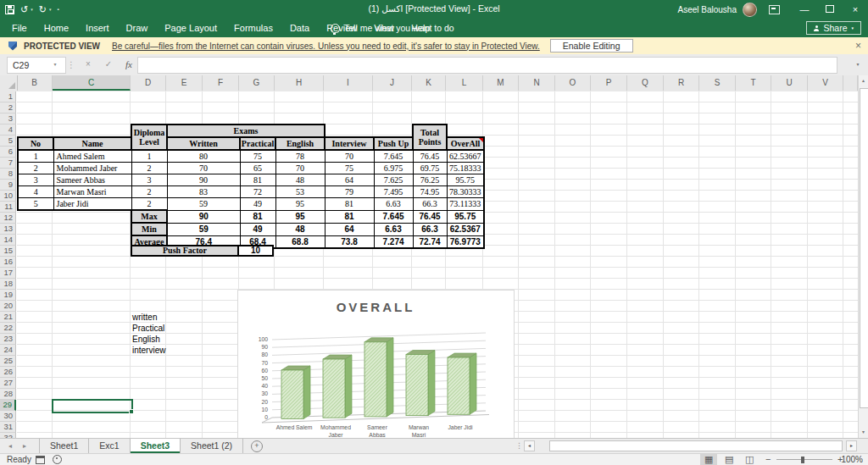 Image resolution: width=868 pixels, height=465 pixels. I want to click on header-push-up: Push Up, so click(393, 144).